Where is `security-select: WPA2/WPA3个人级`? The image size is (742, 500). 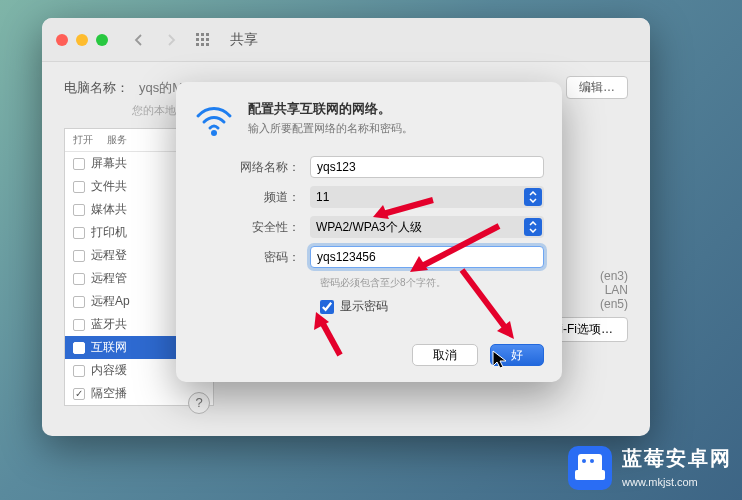 security-select: WPA2/WPA3个人级 is located at coordinates (427, 227).